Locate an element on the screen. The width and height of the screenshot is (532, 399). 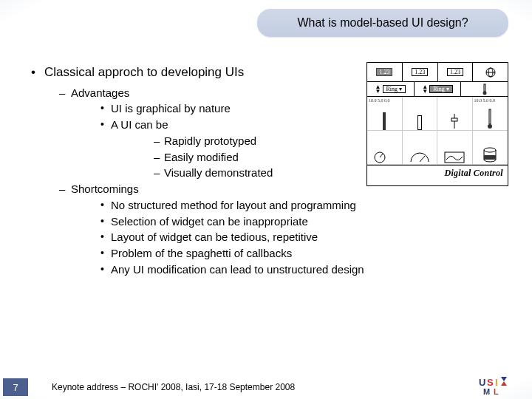
tank-icon is located at coordinates (490, 155).